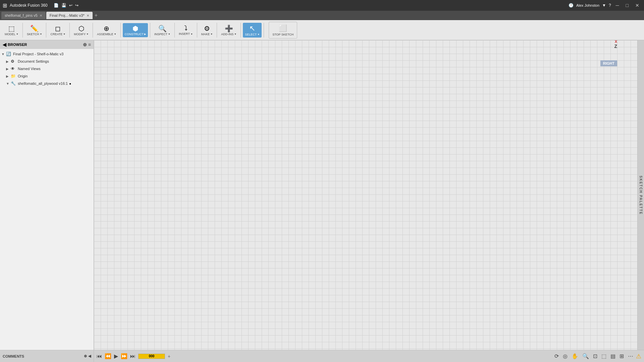 The width and height of the screenshot is (644, 362). I want to click on look-at-button: ◎, so click(565, 356).